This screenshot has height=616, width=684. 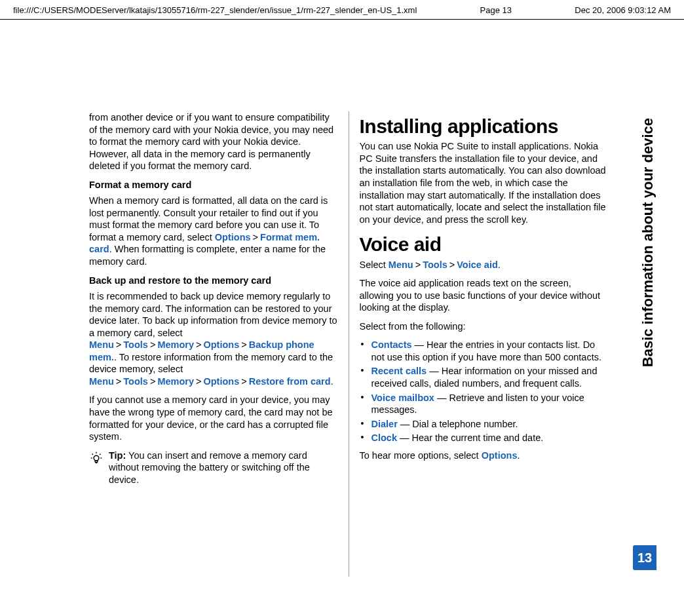 I want to click on print-header: file:///C:/USERS/MODEServer/lkatajis/130…, so click(x=342, y=10).